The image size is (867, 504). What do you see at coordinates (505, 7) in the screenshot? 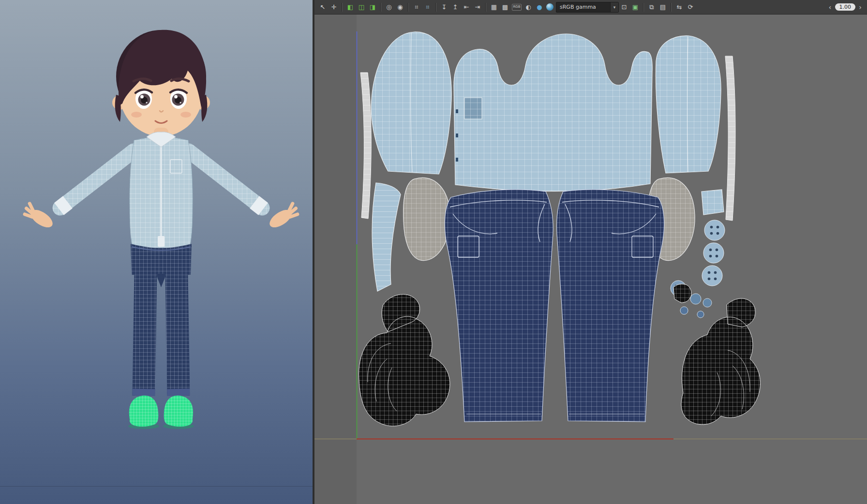
I see `checker-display-icon: ▩` at bounding box center [505, 7].